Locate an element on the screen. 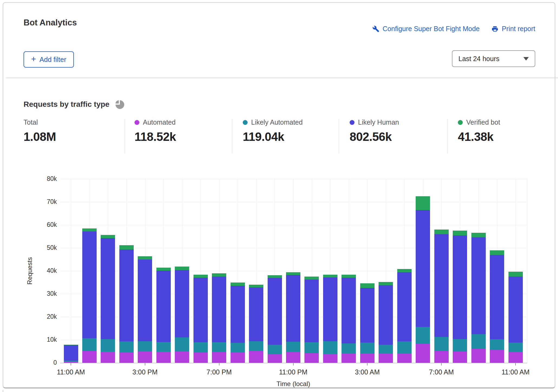  stats-row: Total 1.08M Automated 118.52k Likely Aut… is located at coordinates (281, 136).